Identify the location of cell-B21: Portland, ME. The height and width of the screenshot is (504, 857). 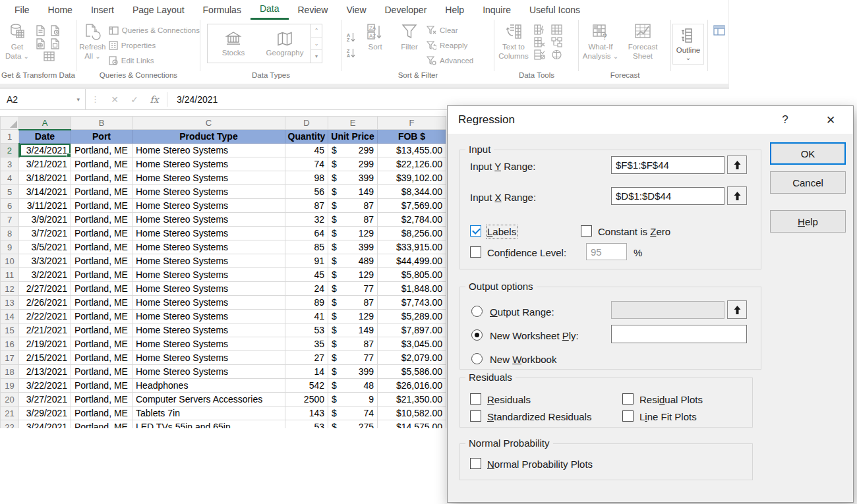
(102, 414).